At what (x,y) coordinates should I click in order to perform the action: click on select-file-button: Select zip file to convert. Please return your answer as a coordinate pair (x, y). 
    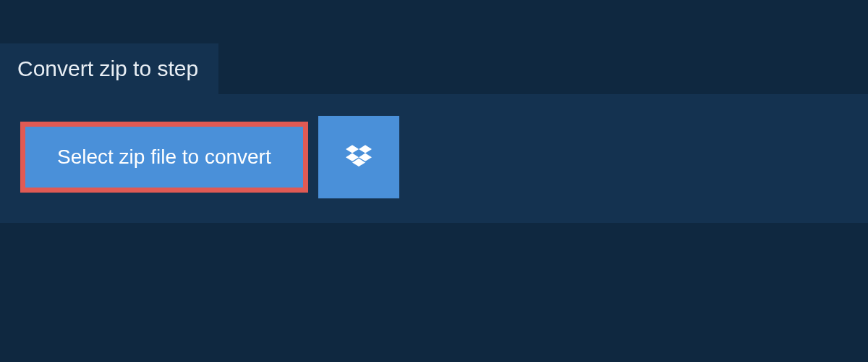
    Looking at the image, I should click on (164, 157).